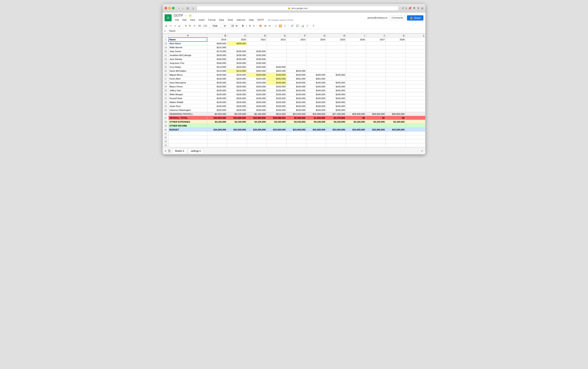 This screenshot has height=369, width=588. I want to click on cell-e: $33,000,000, so click(276, 130).